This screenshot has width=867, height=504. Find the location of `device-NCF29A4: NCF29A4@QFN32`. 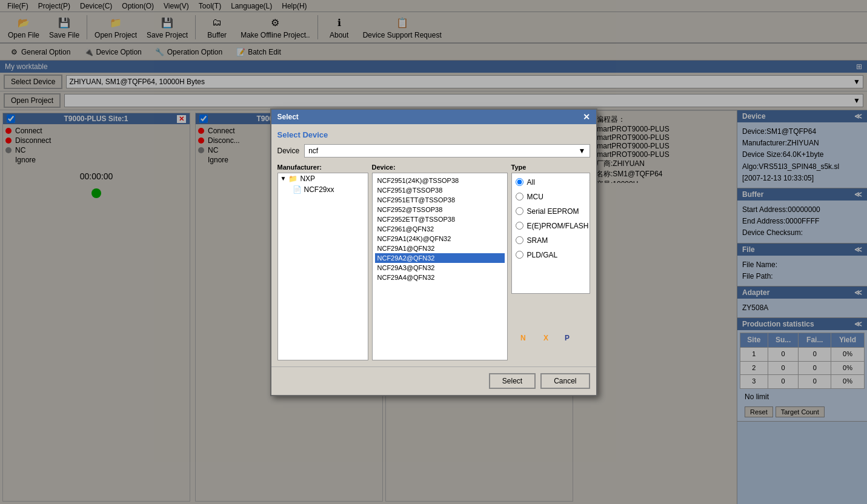

device-NCF29A4: NCF29A4@QFN32 is located at coordinates (440, 277).